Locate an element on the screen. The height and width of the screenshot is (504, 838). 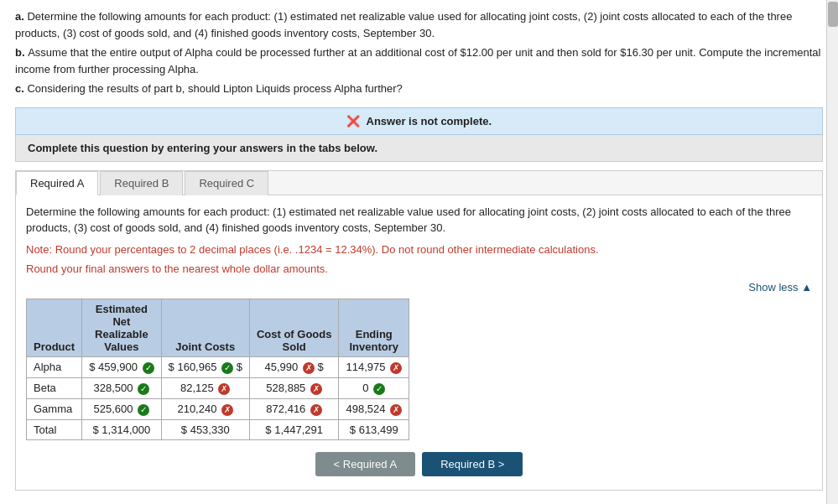
col-header-est-value: EstimatedNetRealizableValues is located at coordinates (122, 327).